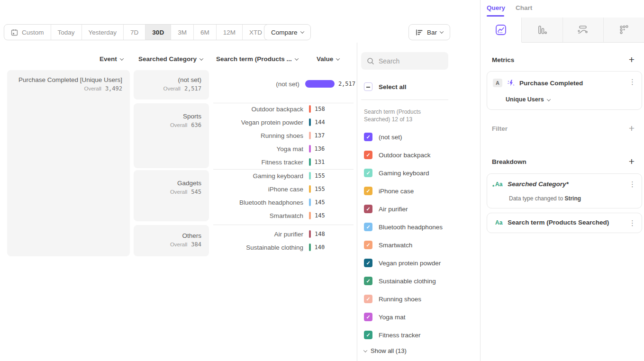 Image resolution: width=644 pixels, height=361 pixels. Describe the element at coordinates (542, 30) in the screenshot. I see `tab-funnels` at that location.